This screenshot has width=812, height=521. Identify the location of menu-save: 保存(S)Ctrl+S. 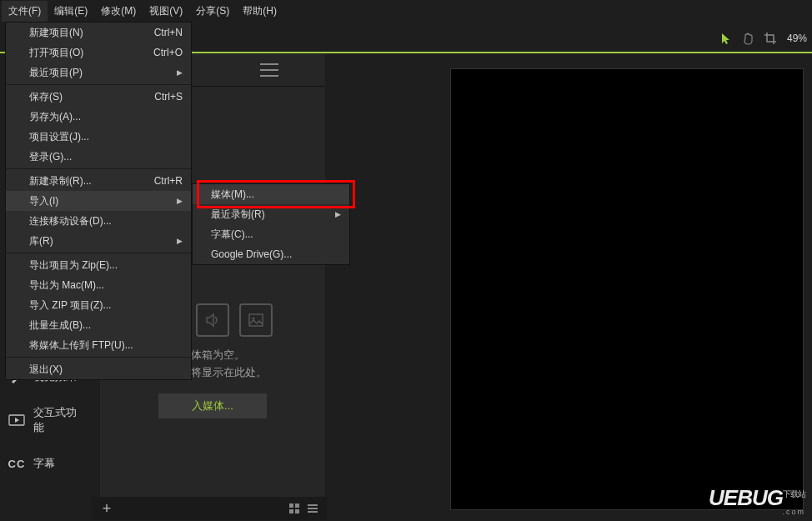
(98, 97).